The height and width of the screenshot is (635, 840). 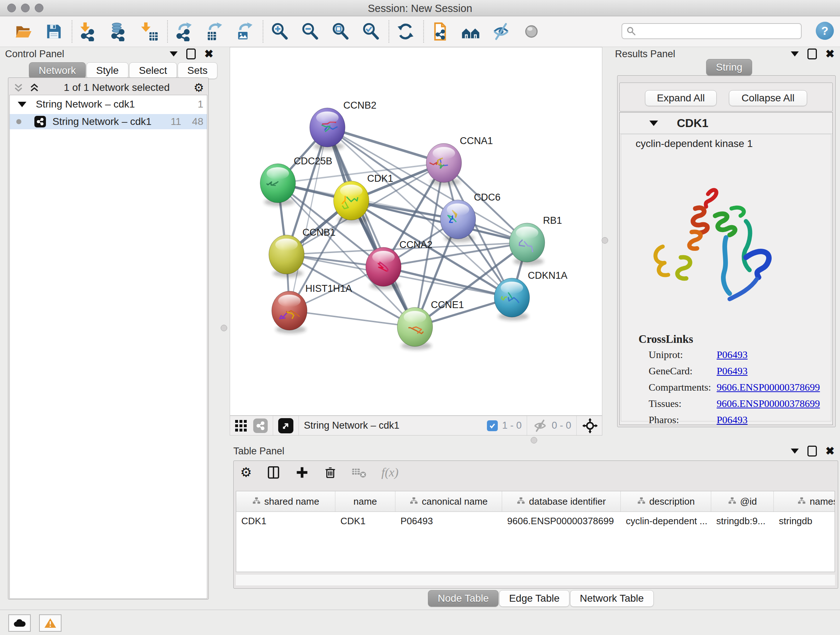 What do you see at coordinates (561, 502) in the screenshot?
I see `column-header-database-identifier: database identifier` at bounding box center [561, 502].